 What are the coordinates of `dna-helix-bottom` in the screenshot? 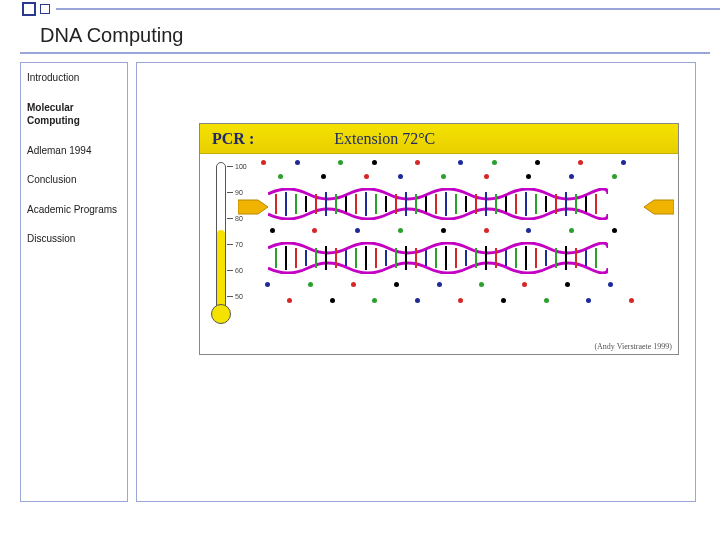 It's located at (438, 258).